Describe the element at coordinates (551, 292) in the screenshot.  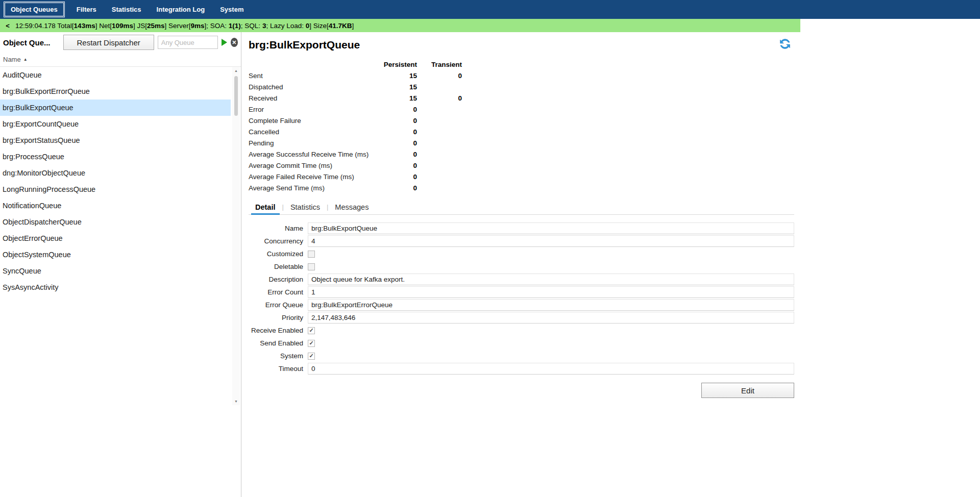
I see `field-error-count-input` at that location.